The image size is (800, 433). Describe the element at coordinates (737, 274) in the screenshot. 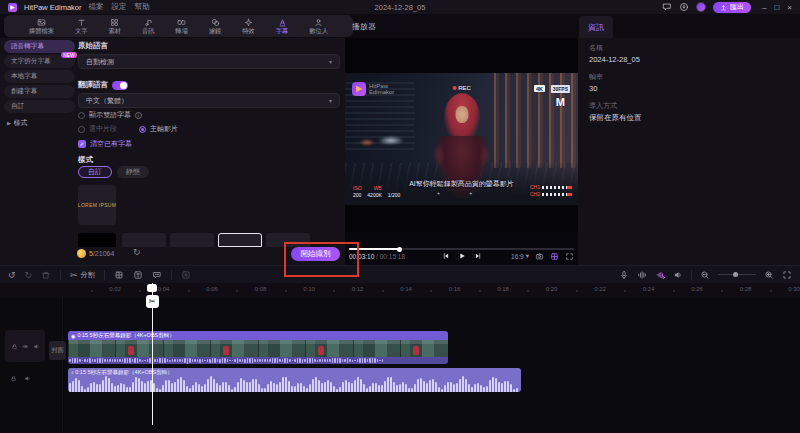

I see `timeline-zoom-slider` at that location.